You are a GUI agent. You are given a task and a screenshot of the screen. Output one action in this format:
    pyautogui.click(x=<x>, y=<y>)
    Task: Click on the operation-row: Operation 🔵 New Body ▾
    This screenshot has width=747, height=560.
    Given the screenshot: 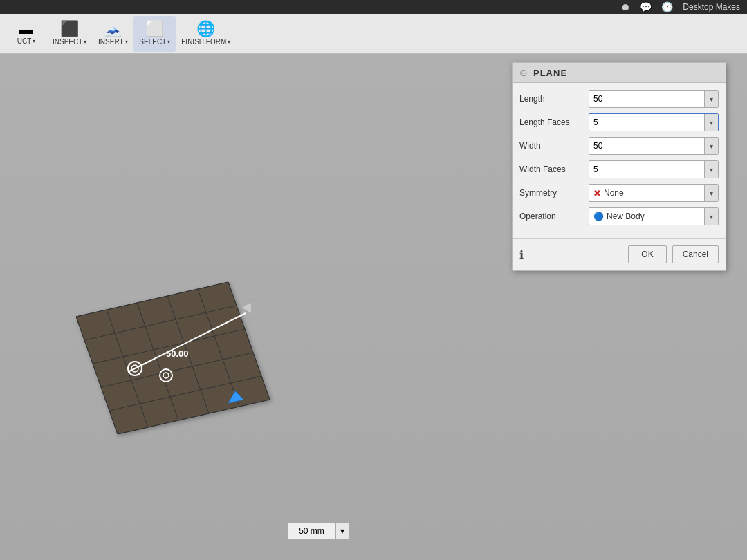 What is the action you would take?
    pyautogui.click(x=619, y=216)
    